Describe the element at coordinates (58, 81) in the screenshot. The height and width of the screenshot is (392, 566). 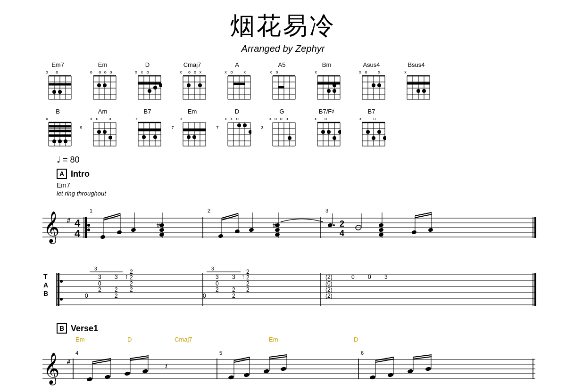
I see `chord-em7: Em7 oo` at that location.